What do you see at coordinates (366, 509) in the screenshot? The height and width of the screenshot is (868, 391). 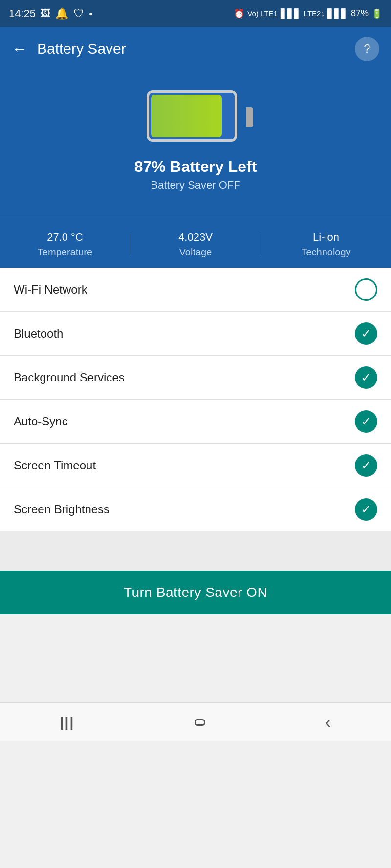 I see `screen-brightness-toggle: ✓` at bounding box center [366, 509].